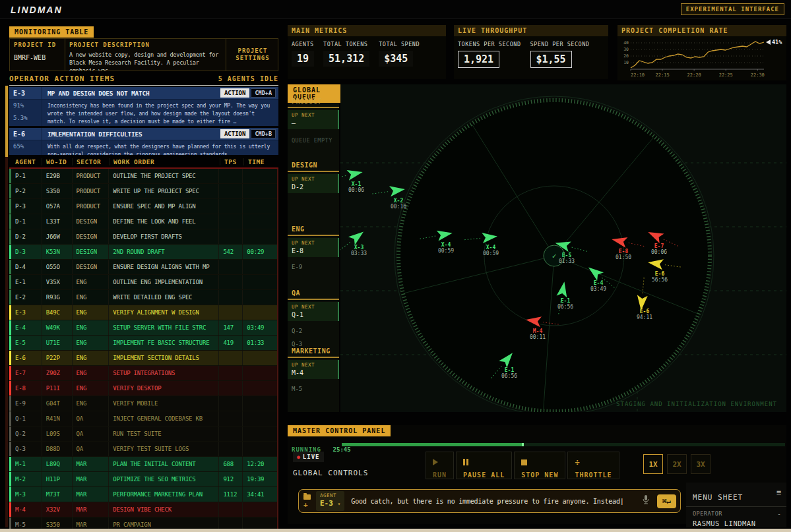 This screenshot has height=532, width=791. I want to click on cell-sector: DESIGN, so click(91, 252).